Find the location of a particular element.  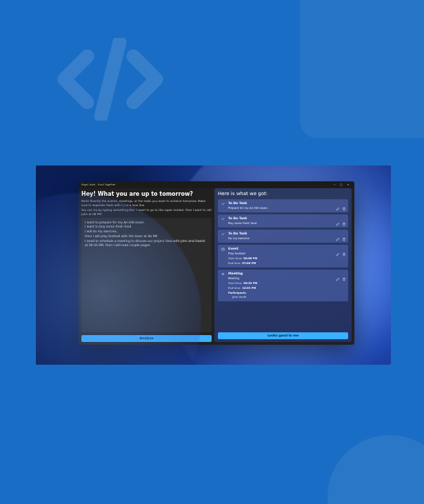

decor-circle-br is located at coordinates (376, 470).